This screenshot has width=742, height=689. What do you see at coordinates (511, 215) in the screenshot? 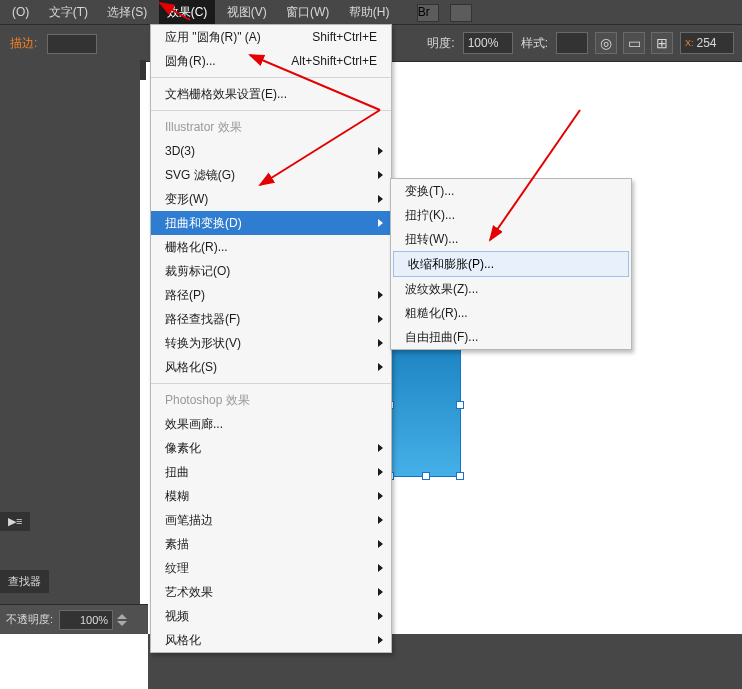
I see `submenu-tweak: 扭拧(K)...` at bounding box center [511, 215].